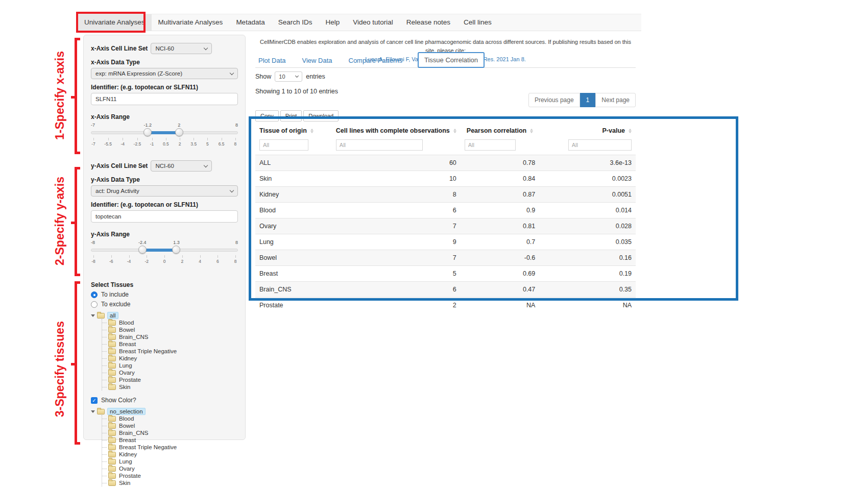 The height and width of the screenshot is (488, 868). Describe the element at coordinates (600, 145) in the screenshot. I see `filter-input-p-value` at that location.